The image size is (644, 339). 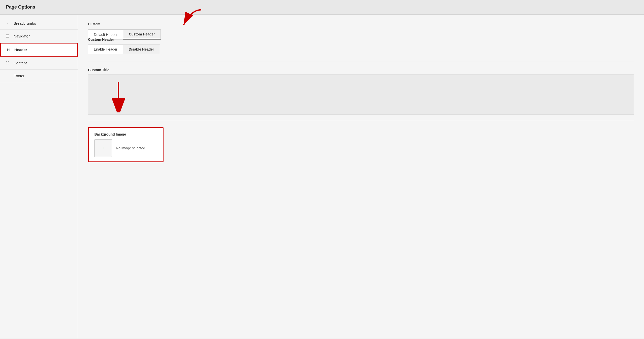 What do you see at coordinates (21, 50) in the screenshot?
I see `sidebar-item-label: Header` at bounding box center [21, 50].